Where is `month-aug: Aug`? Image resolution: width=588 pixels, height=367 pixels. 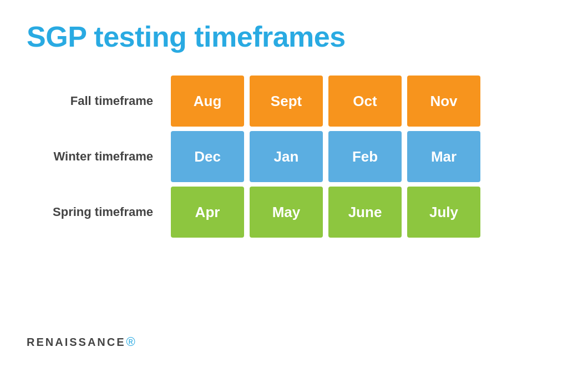
month-aug: Aug is located at coordinates (207, 101).